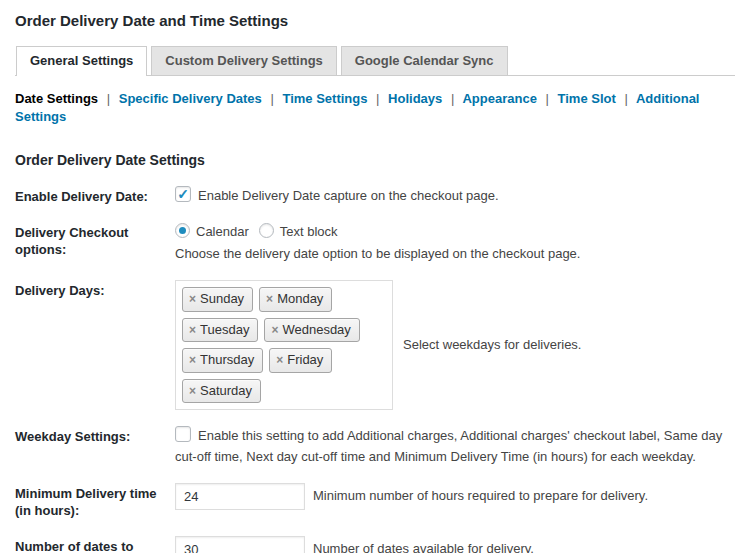  What do you see at coordinates (266, 230) in the screenshot?
I see `text-block-radio` at bounding box center [266, 230].